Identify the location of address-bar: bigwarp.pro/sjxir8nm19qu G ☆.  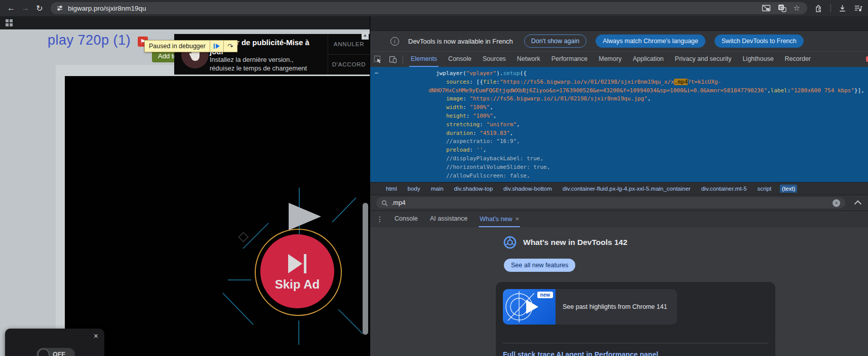
(429, 8).